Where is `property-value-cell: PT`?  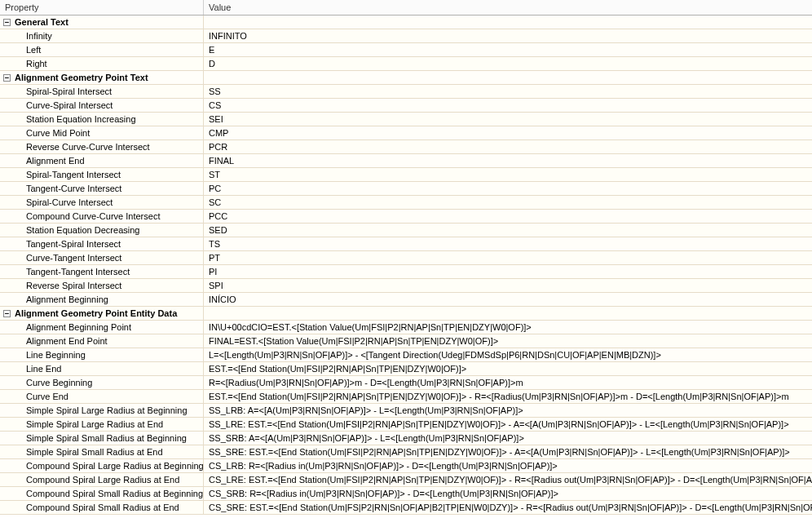
property-value-cell: PT is located at coordinates (508, 258).